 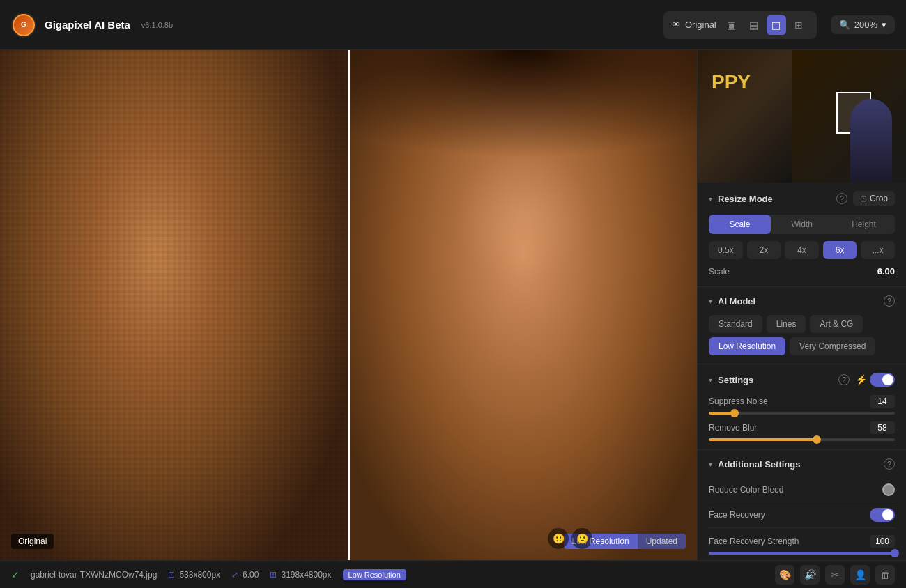 What do you see at coordinates (801, 553) in the screenshot?
I see `face-recovery-strength-fill` at bounding box center [801, 553].